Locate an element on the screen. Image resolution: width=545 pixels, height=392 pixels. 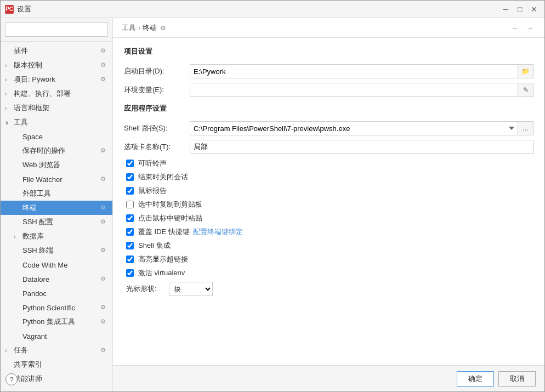
env-vars-input-group: ✎ is located at coordinates (362, 90).